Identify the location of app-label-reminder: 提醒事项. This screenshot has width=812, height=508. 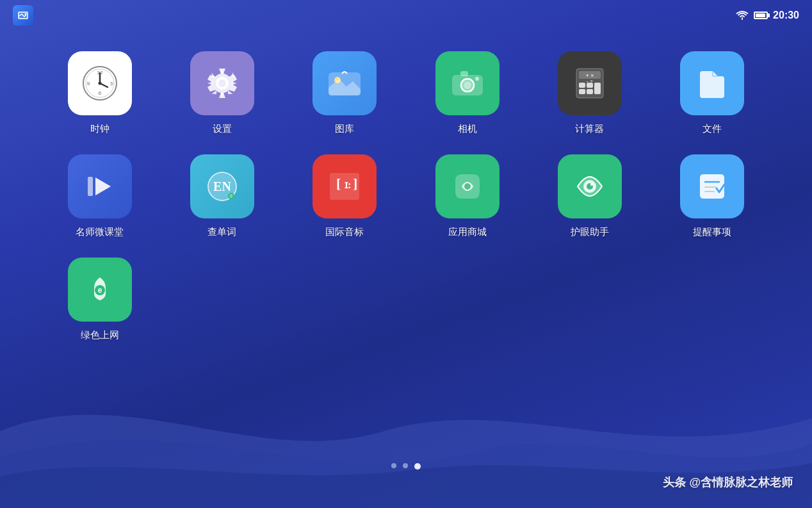
(712, 232).